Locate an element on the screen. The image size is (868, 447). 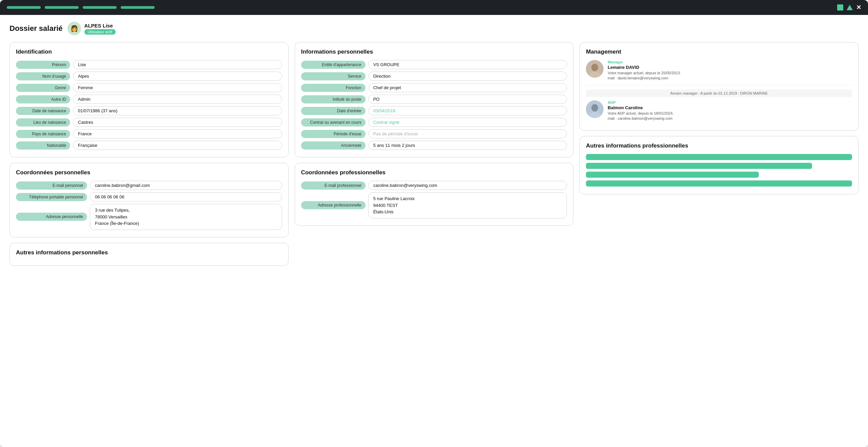
adp-avatar is located at coordinates (595, 109).